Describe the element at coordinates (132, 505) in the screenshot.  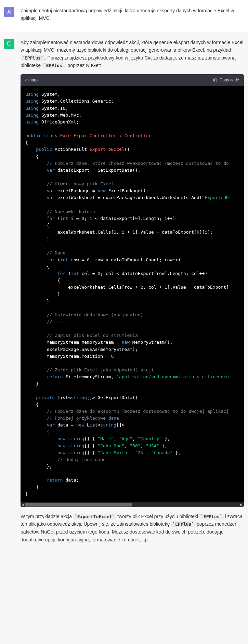
I see `horizontal-scrollbar: ◀ ▶` at that location.